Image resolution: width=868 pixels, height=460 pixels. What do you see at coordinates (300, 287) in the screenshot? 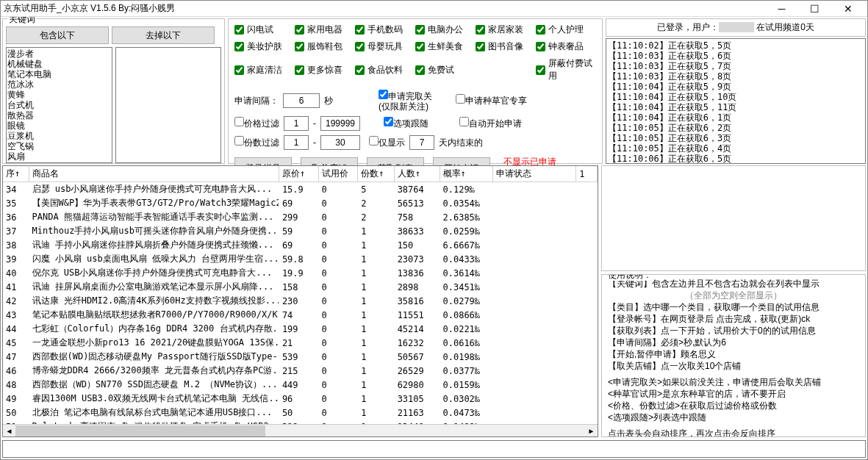
I see `table-row: 41 讯迪 挂屏风扇桌面办公室电脑游戏笔记本显示屏小风扇降...15801289…` at bounding box center [300, 287].